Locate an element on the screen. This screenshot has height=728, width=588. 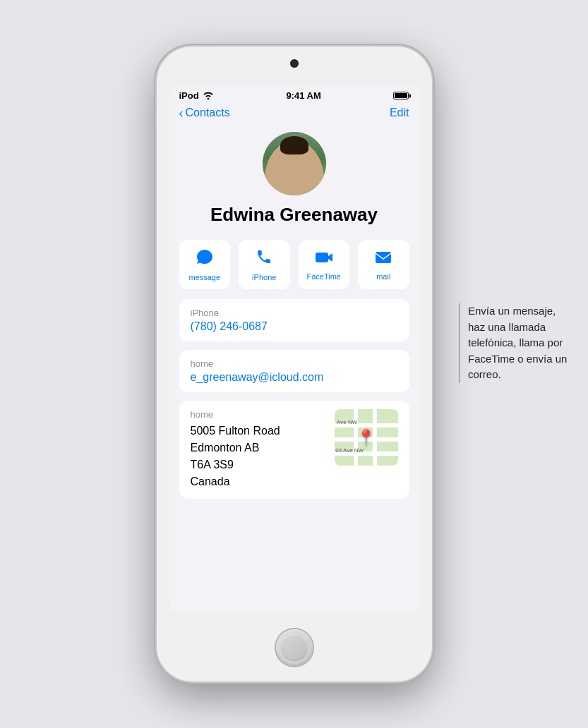
email-card-label: home is located at coordinates (294, 364).